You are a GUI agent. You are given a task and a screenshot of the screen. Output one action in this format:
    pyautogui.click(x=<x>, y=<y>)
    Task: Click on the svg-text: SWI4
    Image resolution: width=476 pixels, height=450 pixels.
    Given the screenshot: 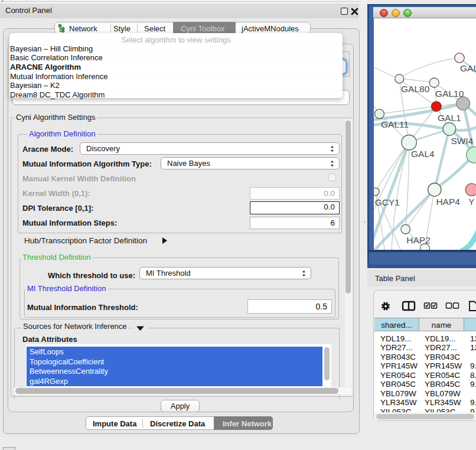 What is the action you would take?
    pyautogui.click(x=462, y=141)
    